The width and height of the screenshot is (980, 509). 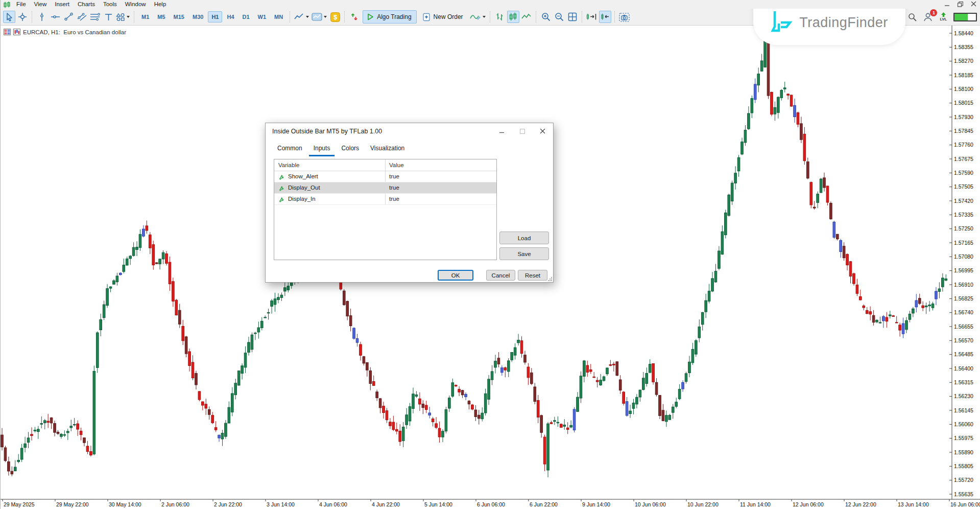 I want to click on svg-text: 1.58270, so click(x=964, y=61).